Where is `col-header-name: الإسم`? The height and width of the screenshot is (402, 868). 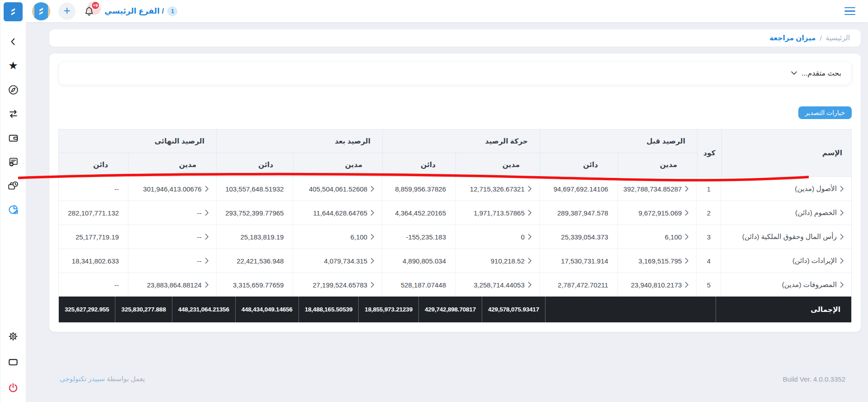 col-header-name: الإسم is located at coordinates (786, 153).